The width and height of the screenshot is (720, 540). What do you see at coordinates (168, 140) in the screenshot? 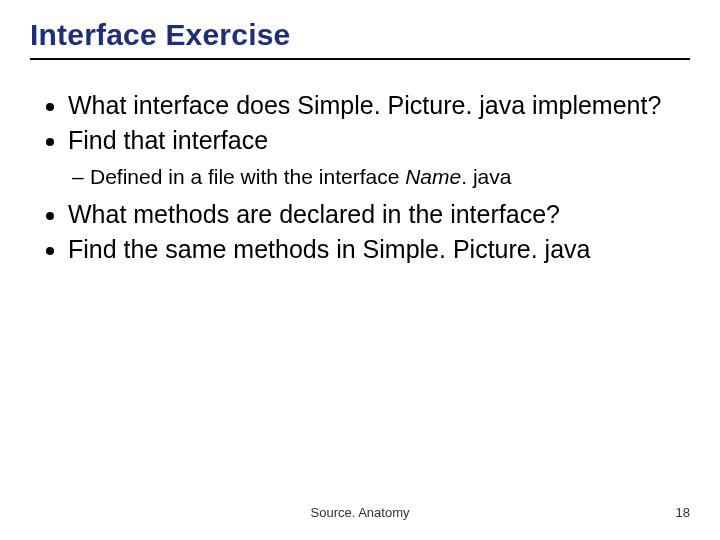
I see `bullet-text: Find that interface` at bounding box center [168, 140].